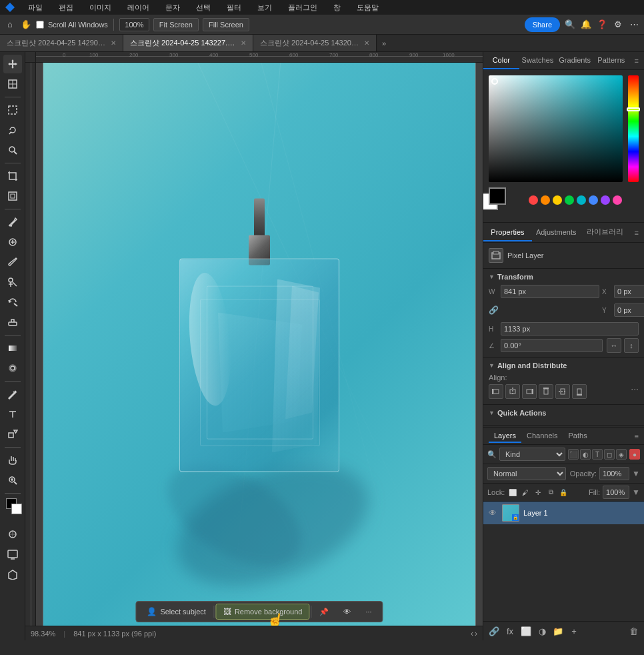 The width and height of the screenshot is (644, 655). I want to click on more-icon: ⋯, so click(634, 25).